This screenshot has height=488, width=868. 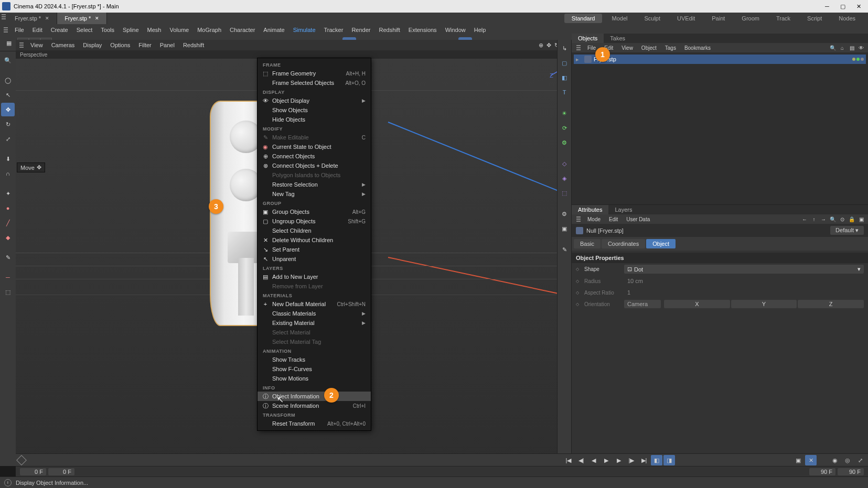 I want to click on vp-menu-cameras: Cameras, so click(x=63, y=45).